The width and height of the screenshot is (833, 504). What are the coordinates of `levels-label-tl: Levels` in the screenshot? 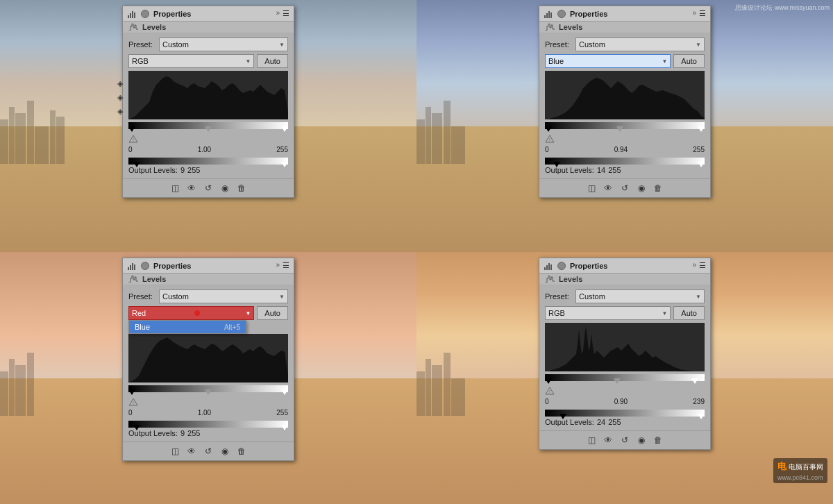 It's located at (154, 27).